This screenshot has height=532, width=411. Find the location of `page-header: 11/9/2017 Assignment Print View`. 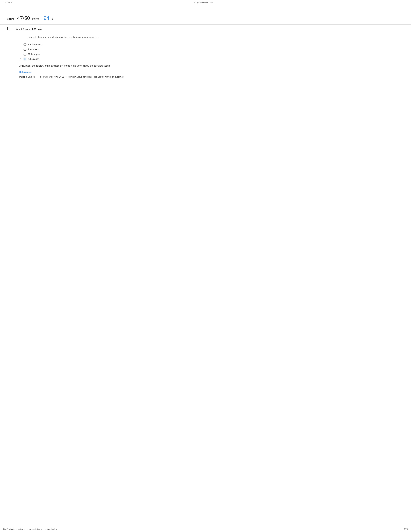

page-header: 11/9/2017 Assignment Print View is located at coordinates (206, 3).